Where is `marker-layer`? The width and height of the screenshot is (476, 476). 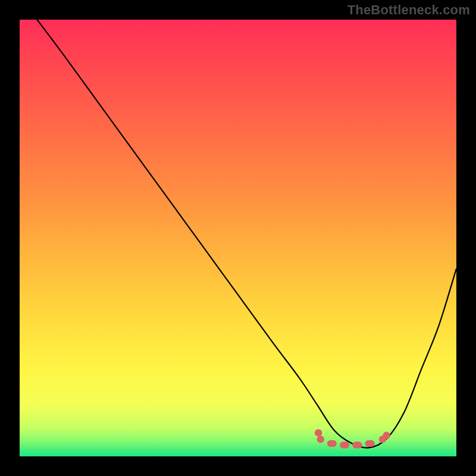 marker-layer is located at coordinates (352, 439).